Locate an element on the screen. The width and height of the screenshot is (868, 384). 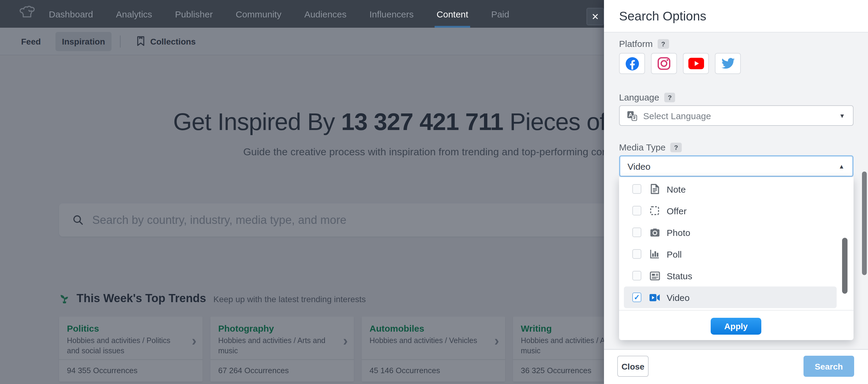
media-option-label: Offer is located at coordinates (677, 211).